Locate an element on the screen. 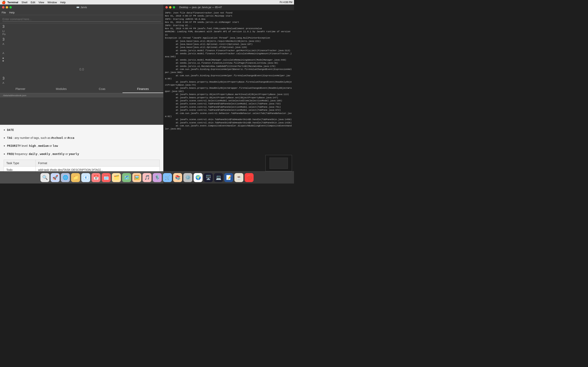  number-row-2: 3 is located at coordinates (82, 39).